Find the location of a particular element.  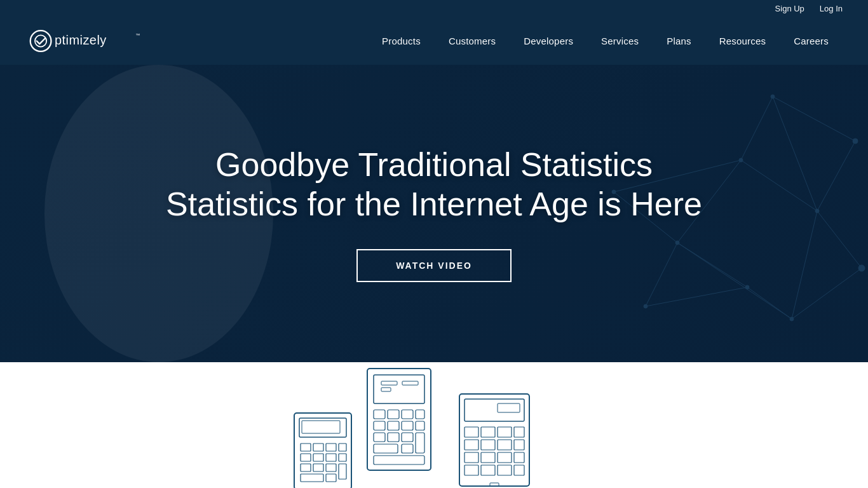

nav-careers: Careers is located at coordinates (811, 41).